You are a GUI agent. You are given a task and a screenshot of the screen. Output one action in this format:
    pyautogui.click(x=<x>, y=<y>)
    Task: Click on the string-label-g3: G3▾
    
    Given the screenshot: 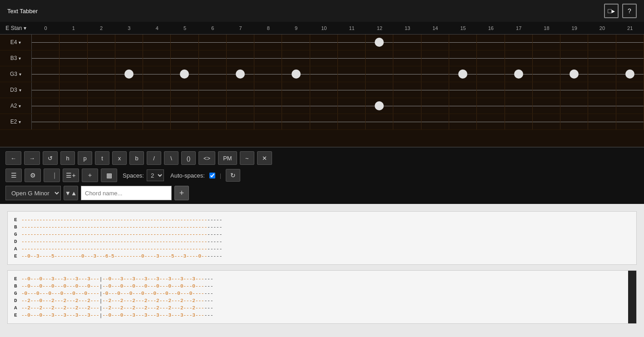 What is the action you would take?
    pyautogui.click(x=16, y=74)
    